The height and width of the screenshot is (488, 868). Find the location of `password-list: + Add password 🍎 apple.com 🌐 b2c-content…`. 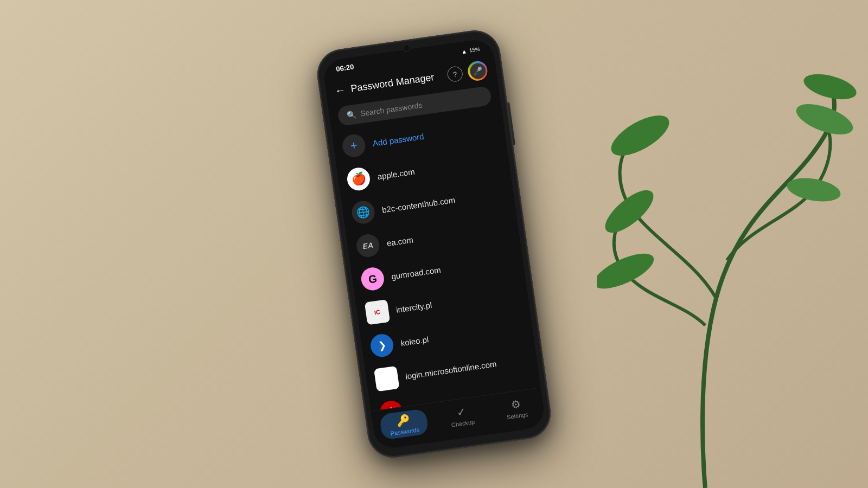

password-list: + Add password 🍎 apple.com 🌐 b2c-content… is located at coordinates (436, 259).